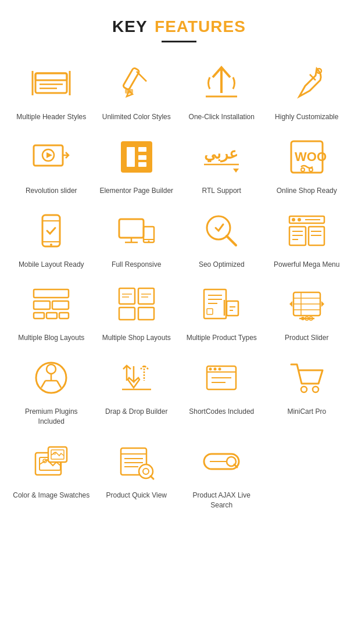  I want to click on mobile-layout-ready-icon, so click(51, 231).